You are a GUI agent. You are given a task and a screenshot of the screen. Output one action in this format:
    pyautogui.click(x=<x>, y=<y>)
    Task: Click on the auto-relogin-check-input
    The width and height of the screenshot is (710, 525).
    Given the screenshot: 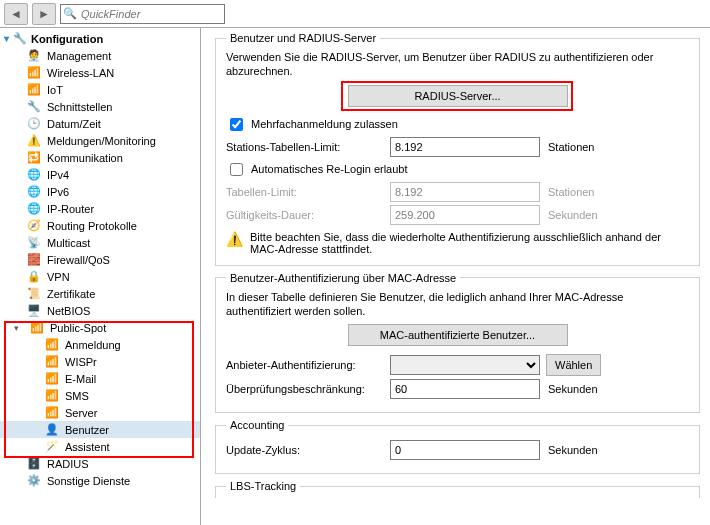 What is the action you would take?
    pyautogui.click(x=236, y=170)
    